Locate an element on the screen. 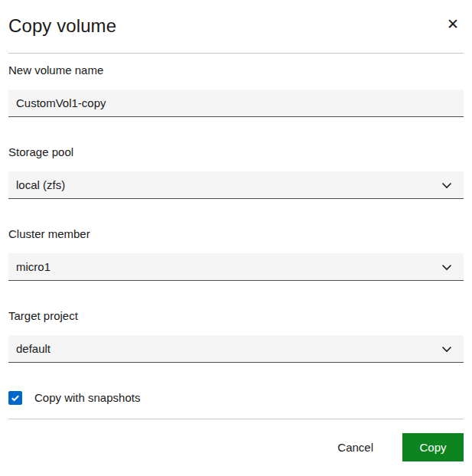 Image resolution: width=472 pixels, height=476 pixels. volume-name-input is located at coordinates (236, 103).